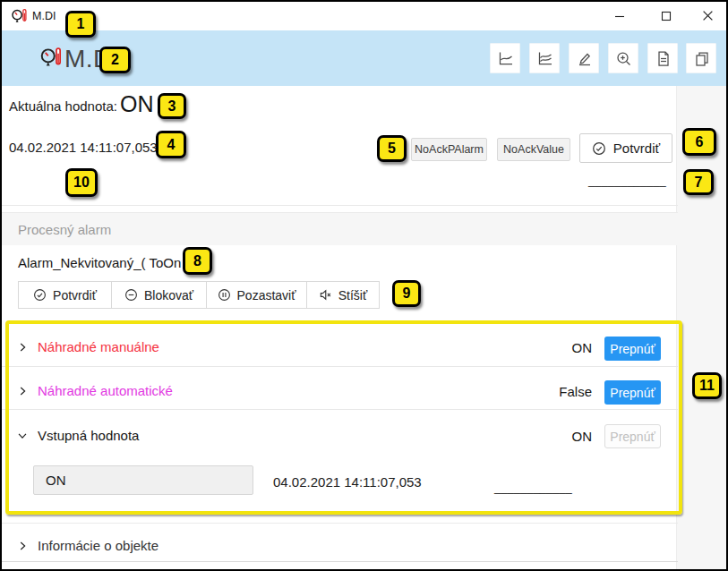  Describe the element at coordinates (22, 436) in the screenshot. I see `chevron-down-icon` at that location.